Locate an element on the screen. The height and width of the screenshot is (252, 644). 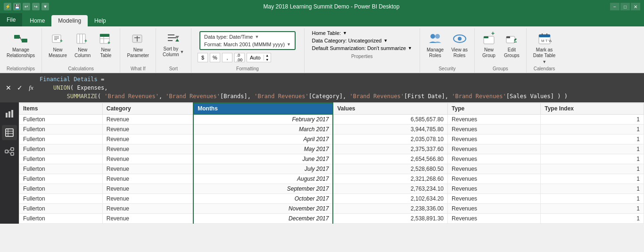
ribbon-section-security: ManageRoles View asRoles Security is located at coordinates (447, 50).